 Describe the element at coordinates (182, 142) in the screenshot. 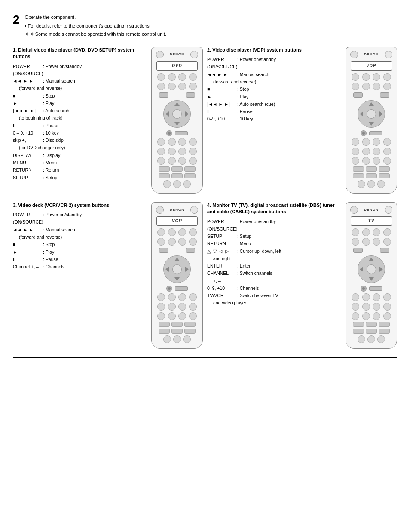

I see `remote-dvd-btn11` at that location.